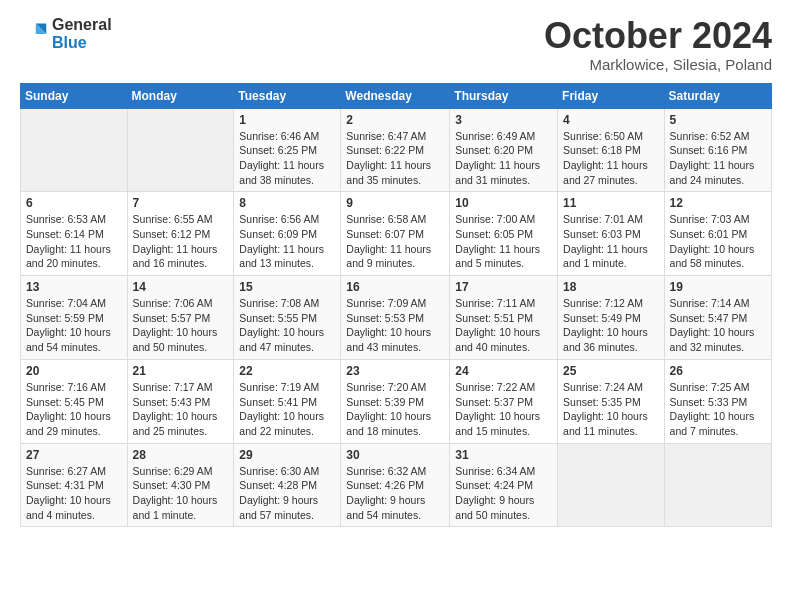  Describe the element at coordinates (74, 234) in the screenshot. I see `day-cell: 6Sunrise: 6:53 AM Sunset: 6:14 PM Daylig…` at that location.